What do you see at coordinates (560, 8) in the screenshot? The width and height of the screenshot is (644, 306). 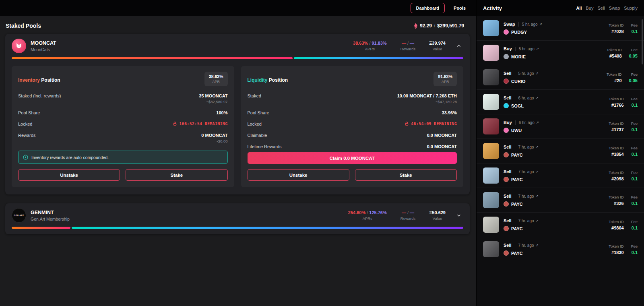 I see `activity-header: Activity All Buy Sell Swap Supply` at bounding box center [560, 8].